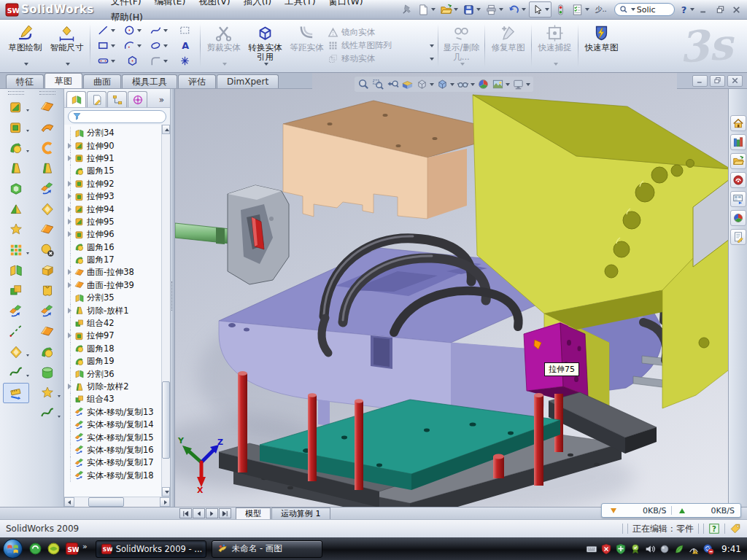  I want to click on feature-tree-item: 实体-移动/复制17, so click(115, 462).